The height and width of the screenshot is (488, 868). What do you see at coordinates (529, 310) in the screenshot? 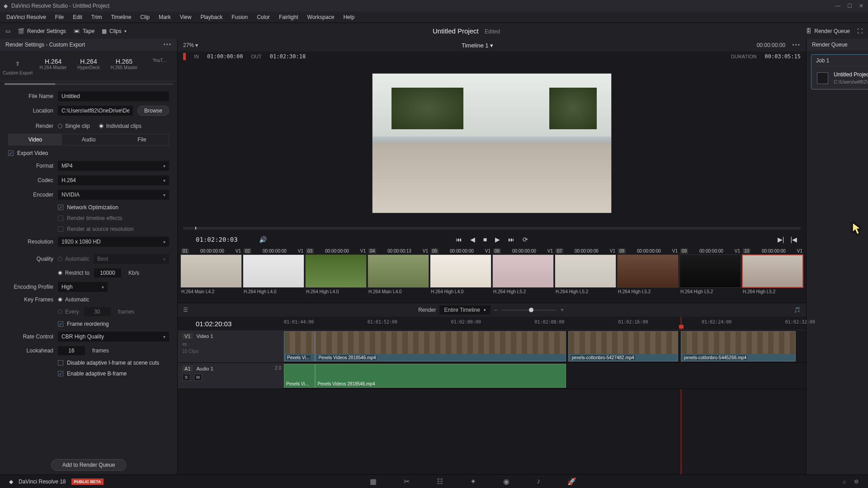
I see `zoom-slider` at bounding box center [529, 310].